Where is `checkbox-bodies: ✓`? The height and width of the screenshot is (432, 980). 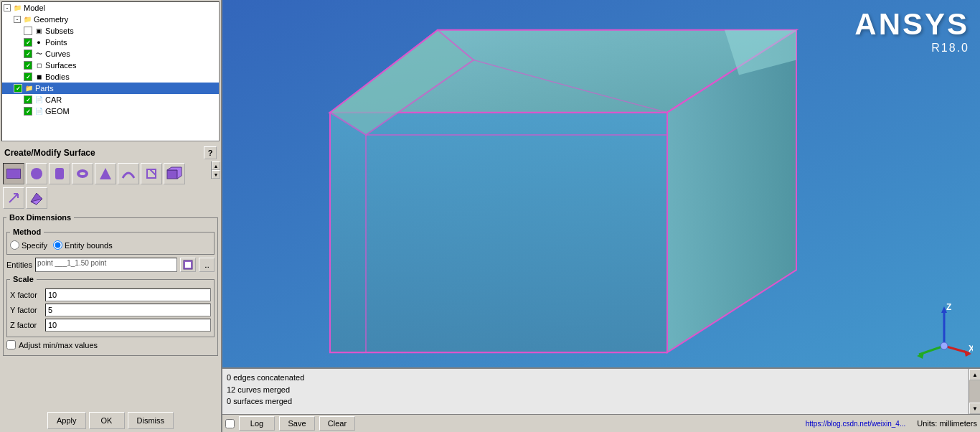
checkbox-bodies: ✓ is located at coordinates (28, 77).